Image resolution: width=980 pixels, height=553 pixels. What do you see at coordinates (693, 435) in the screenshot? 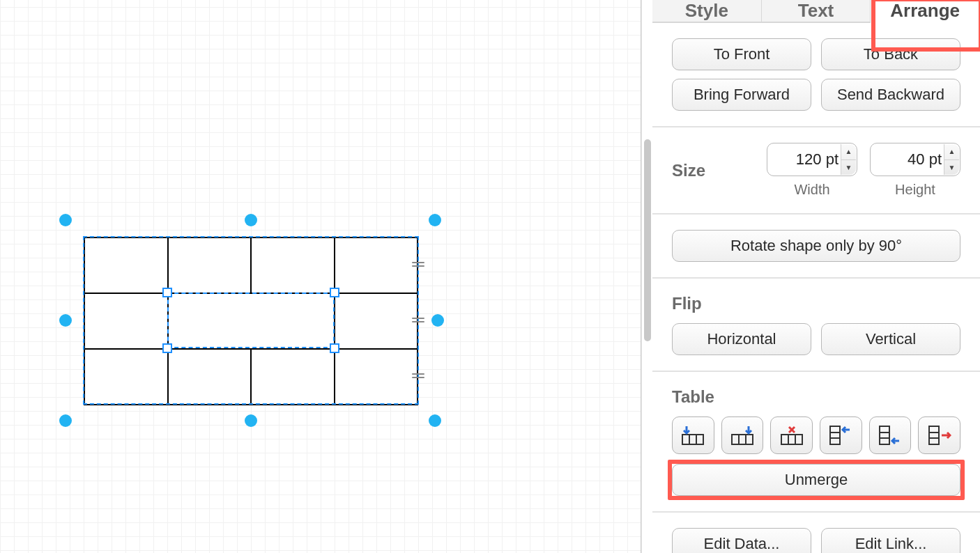
I see `insert-column-left-icon` at bounding box center [693, 435].